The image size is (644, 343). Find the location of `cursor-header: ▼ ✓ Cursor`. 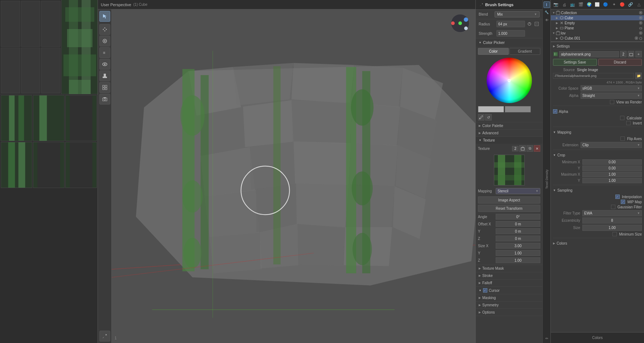

cursor-header: ▼ ✓ Cursor is located at coordinates (509, 290).